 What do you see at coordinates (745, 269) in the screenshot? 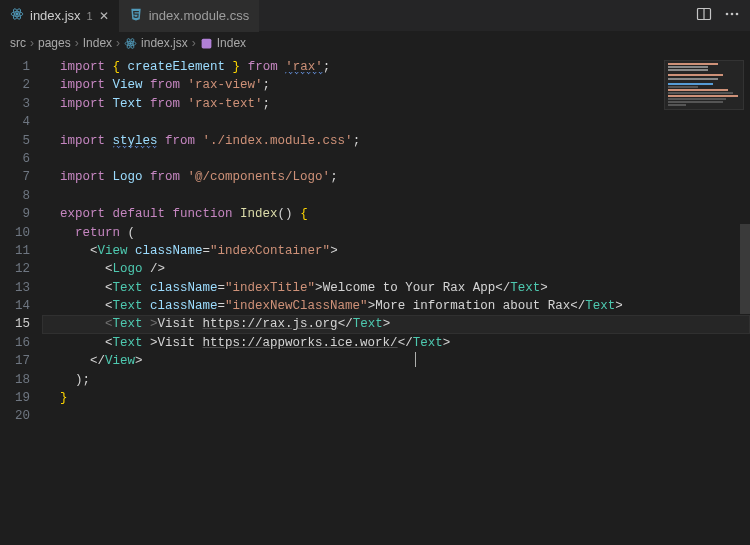
I see `vertical-scrollbar` at bounding box center [745, 269].